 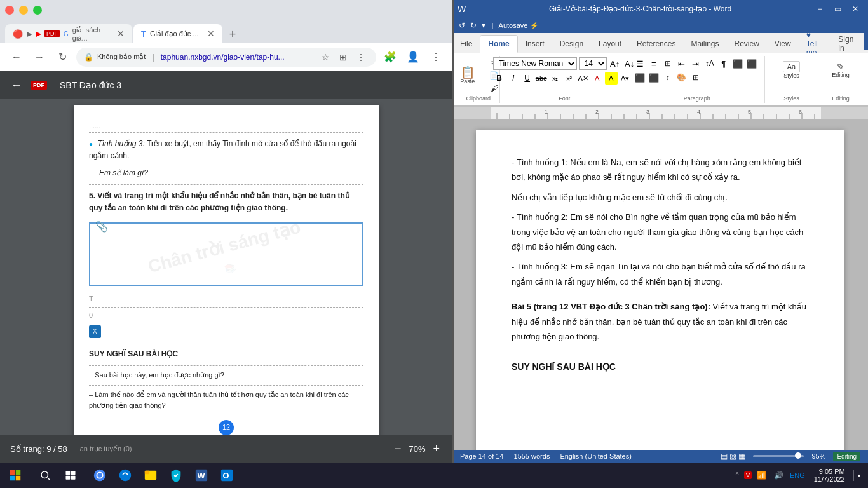 What do you see at coordinates (211, 34) in the screenshot?
I see `tab2-close: ✕` at bounding box center [211, 34].